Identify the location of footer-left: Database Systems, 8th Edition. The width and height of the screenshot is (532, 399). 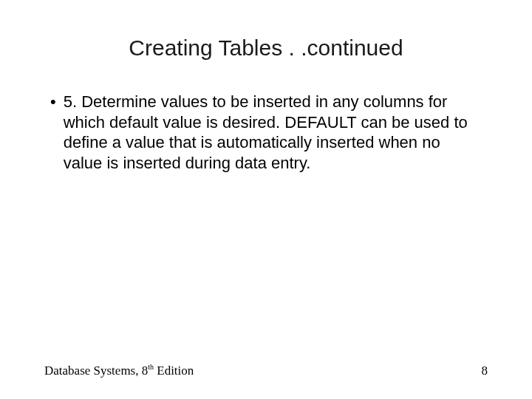
(119, 371).